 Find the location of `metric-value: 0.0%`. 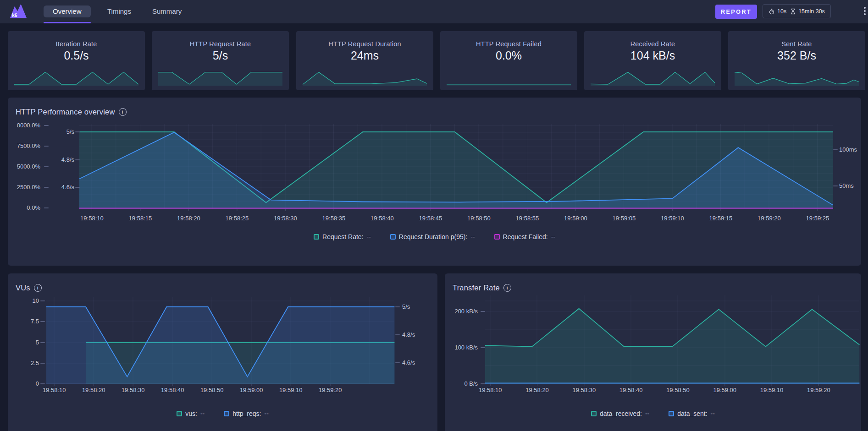

metric-value: 0.0% is located at coordinates (509, 56).